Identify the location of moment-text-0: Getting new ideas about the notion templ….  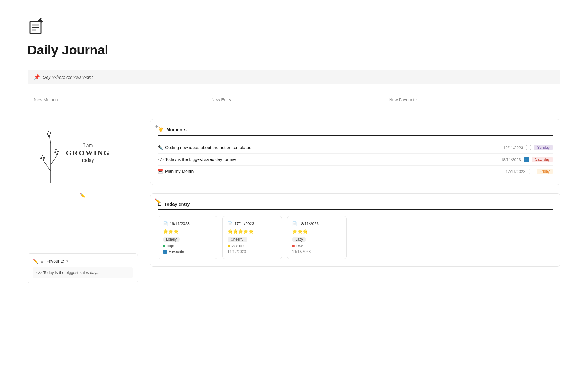
(334, 148).